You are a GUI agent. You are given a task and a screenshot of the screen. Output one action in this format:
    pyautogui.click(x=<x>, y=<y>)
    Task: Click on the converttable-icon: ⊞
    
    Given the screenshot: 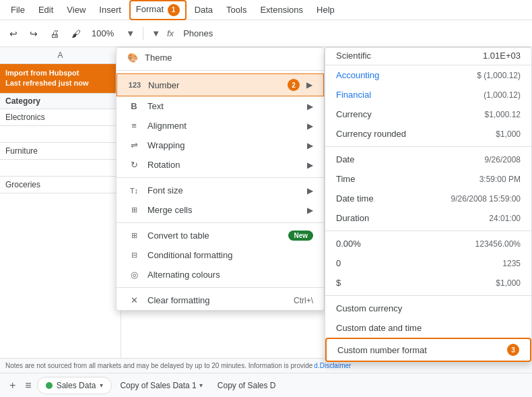 What is the action you would take?
    pyautogui.click(x=134, y=236)
    